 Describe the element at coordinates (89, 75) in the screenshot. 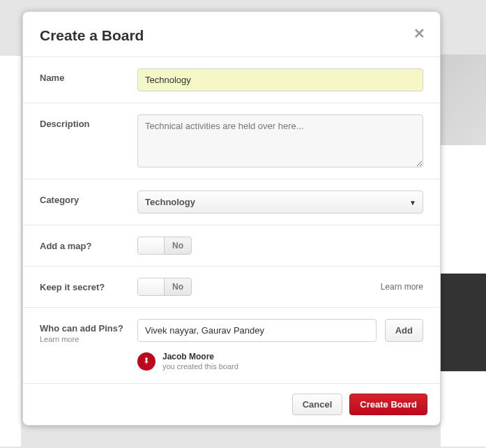

I see `label-name: Name` at that location.